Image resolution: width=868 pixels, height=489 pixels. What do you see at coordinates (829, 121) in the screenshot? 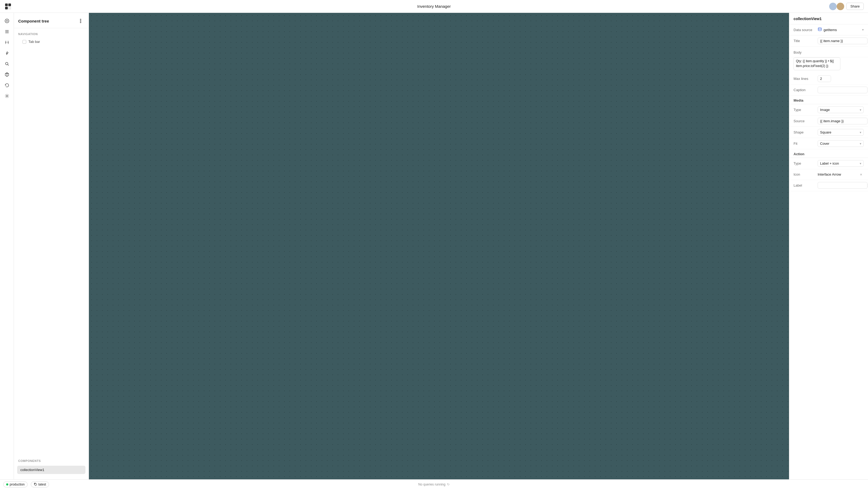
I see `media-source-row: Source` at bounding box center [829, 121].